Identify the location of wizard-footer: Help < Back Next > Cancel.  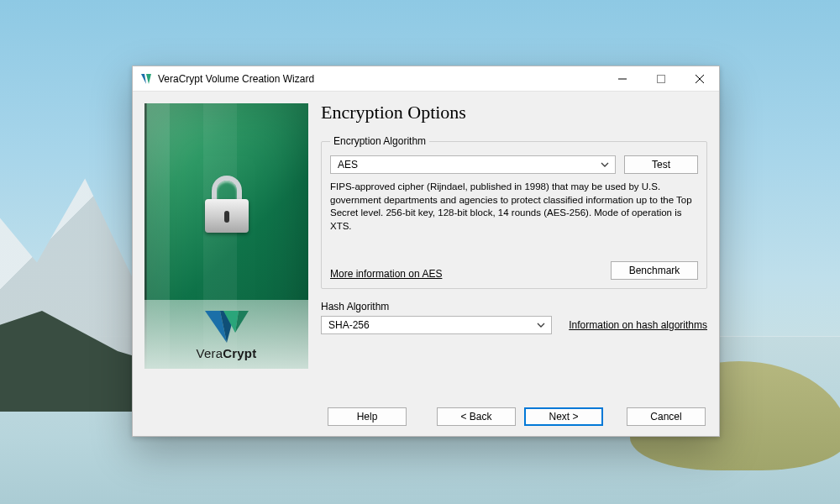
(426, 417).